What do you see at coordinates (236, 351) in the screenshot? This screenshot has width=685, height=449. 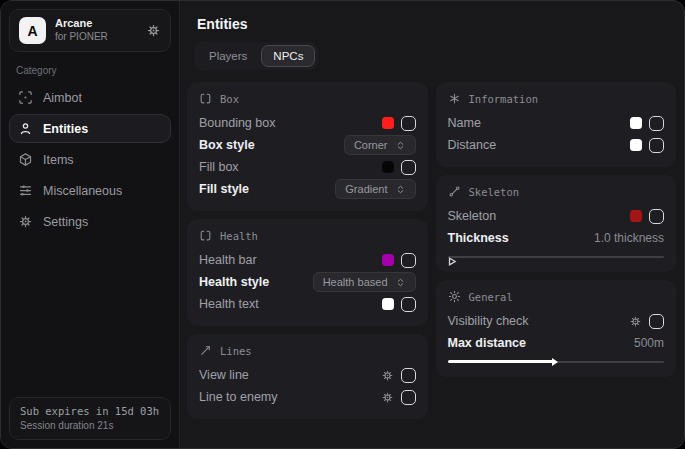 I see `card-title: Lines` at bounding box center [236, 351].